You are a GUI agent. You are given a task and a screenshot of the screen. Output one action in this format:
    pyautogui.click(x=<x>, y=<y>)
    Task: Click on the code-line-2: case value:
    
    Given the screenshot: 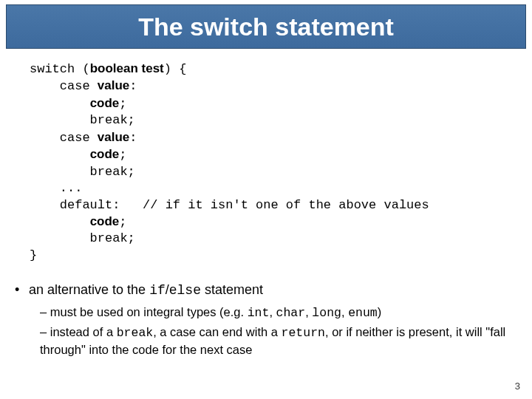 What is the action you would take?
    pyautogui.click(x=83, y=86)
    